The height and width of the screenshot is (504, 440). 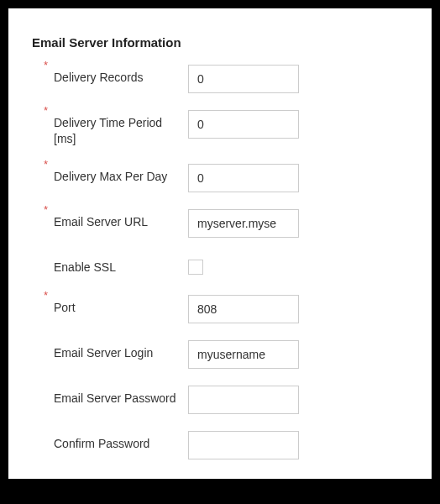 I want to click on row-email-server-password: Email Server Password, so click(x=231, y=400).